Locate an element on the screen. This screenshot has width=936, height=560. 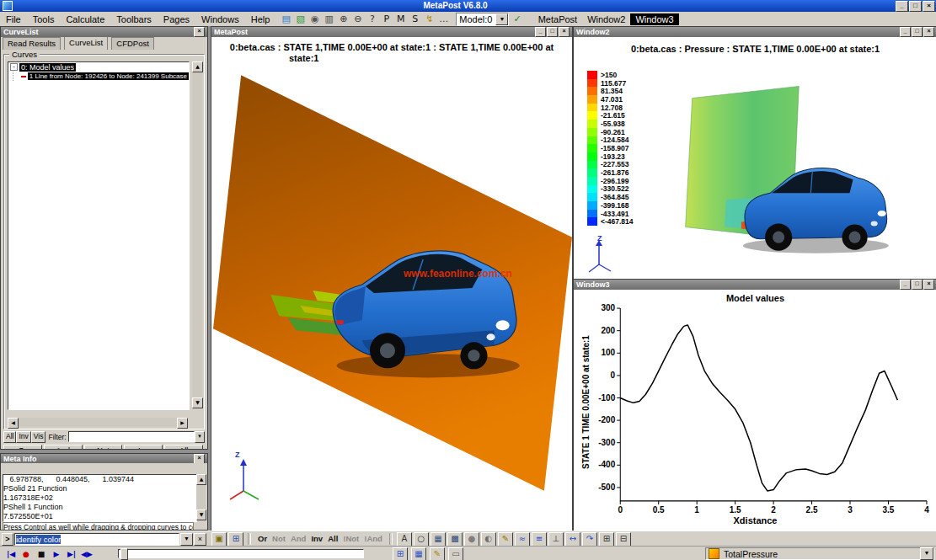
pan-arrows-icon: ↔ is located at coordinates (573, 539).